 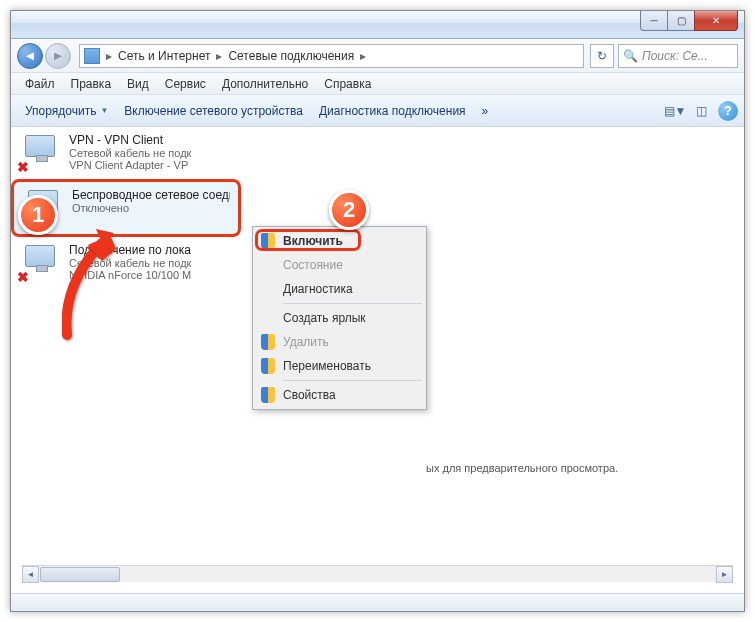 What do you see at coordinates (675, 56) in the screenshot?
I see `search-placeholder: Поиск: Се...` at bounding box center [675, 56].